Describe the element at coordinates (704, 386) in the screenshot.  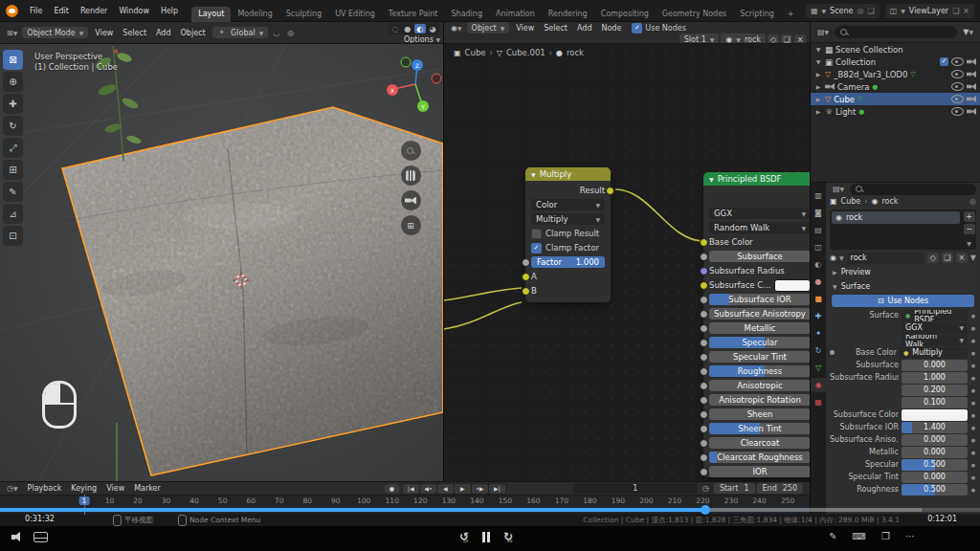
I see `anisotropic-input-socket` at that location.